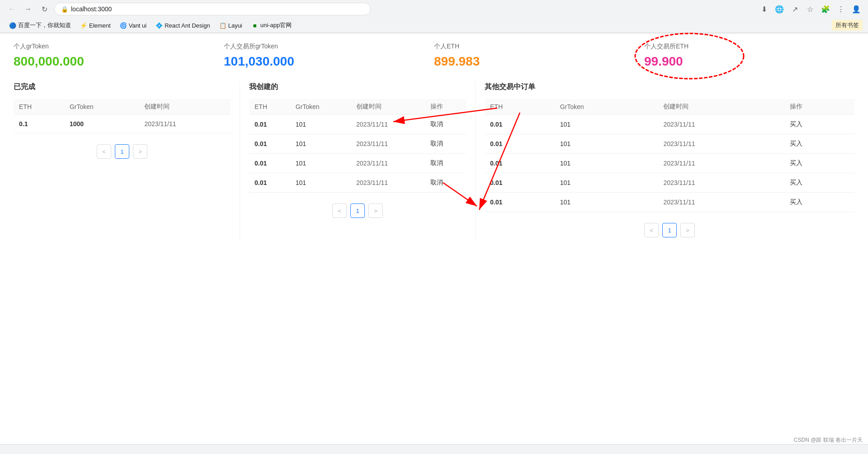 This screenshot has width=868, height=454. What do you see at coordinates (358, 87) in the screenshot?
I see `my-orders-section-title: 我创建的` at bounding box center [358, 87].